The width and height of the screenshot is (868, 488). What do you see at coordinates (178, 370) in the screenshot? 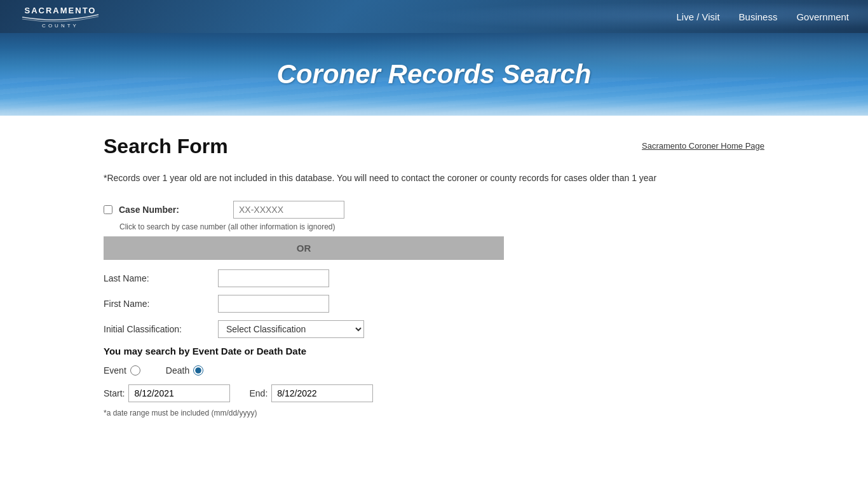
I see `death-radio-label: Death` at bounding box center [178, 370].